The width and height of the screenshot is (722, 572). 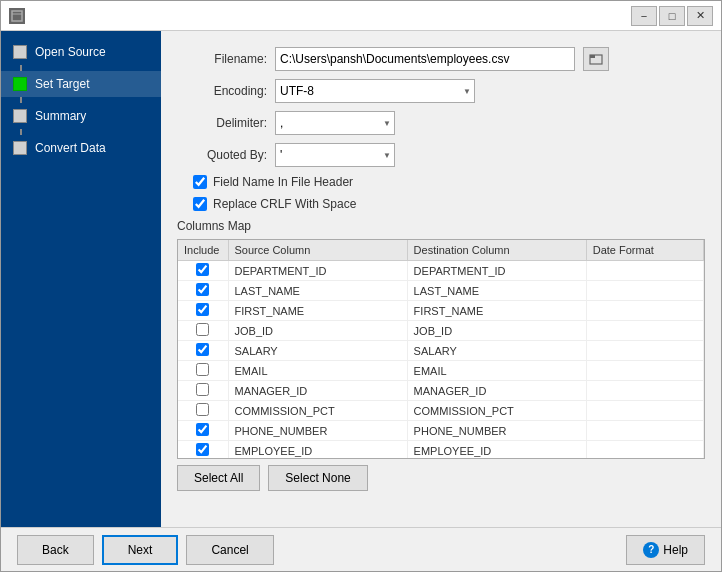 I want to click on replace-crlf-row: Replace CRLF With Space, so click(x=449, y=204).